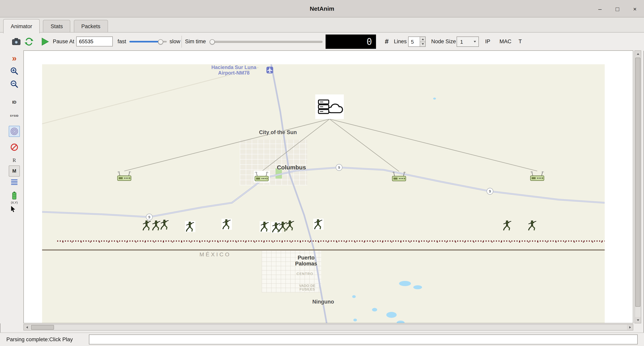 This screenshot has width=644, height=346. I want to click on tab-packets: Packets, so click(91, 26).